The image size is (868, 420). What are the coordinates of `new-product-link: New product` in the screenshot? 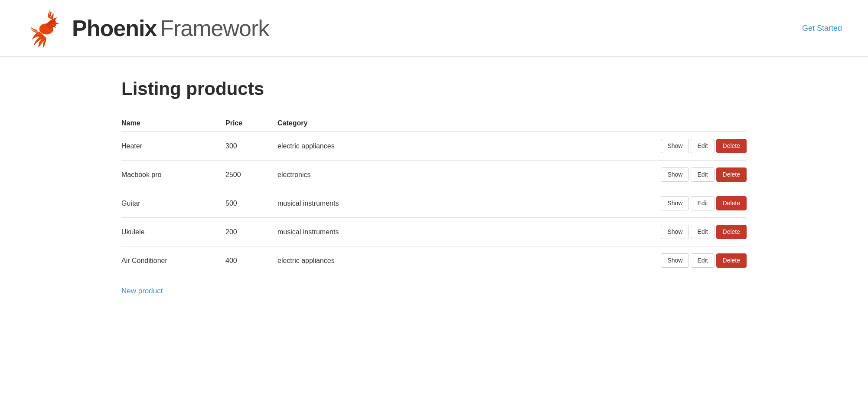 It's located at (142, 291).